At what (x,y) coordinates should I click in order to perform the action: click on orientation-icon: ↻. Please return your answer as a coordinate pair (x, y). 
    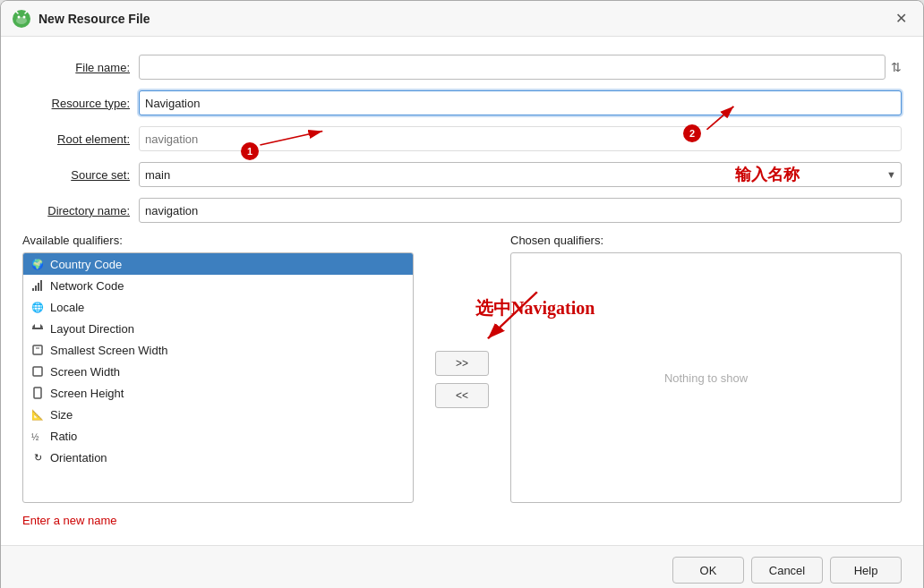
    Looking at the image, I should click on (38, 457).